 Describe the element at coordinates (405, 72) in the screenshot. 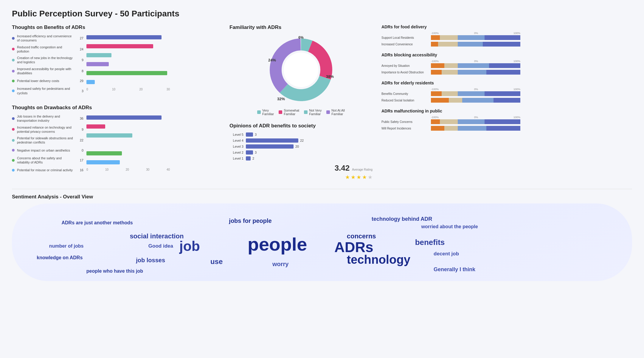

I see `likert-row-label: Importance to Avoid Obstruction` at that location.